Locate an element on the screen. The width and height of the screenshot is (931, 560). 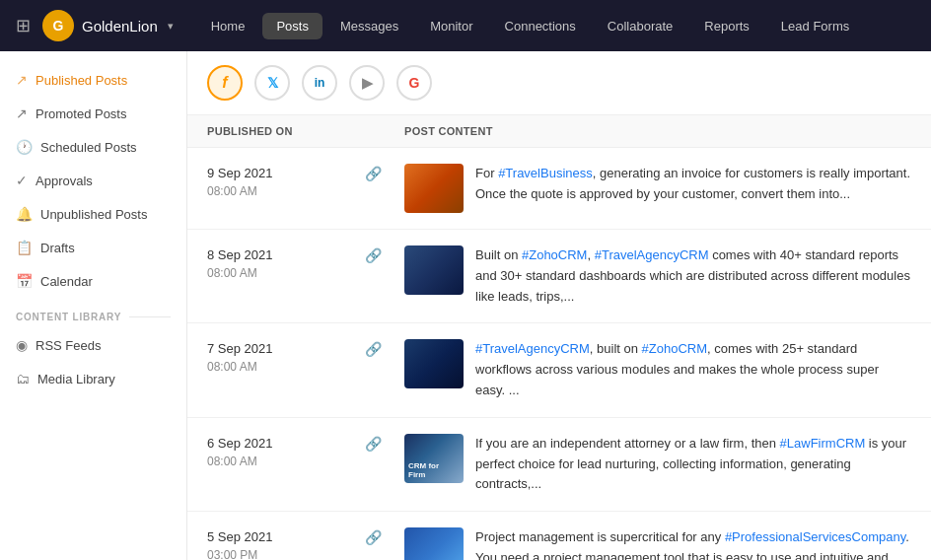
post-link-icon-2: 🔗 is located at coordinates (385, 254).